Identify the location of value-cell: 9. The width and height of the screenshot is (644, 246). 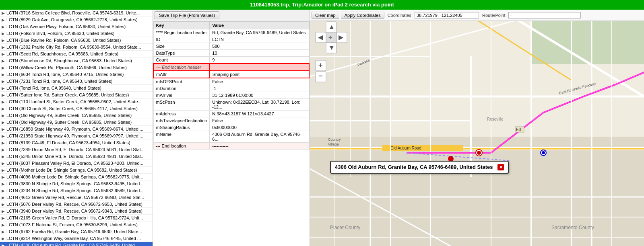
(259, 60).